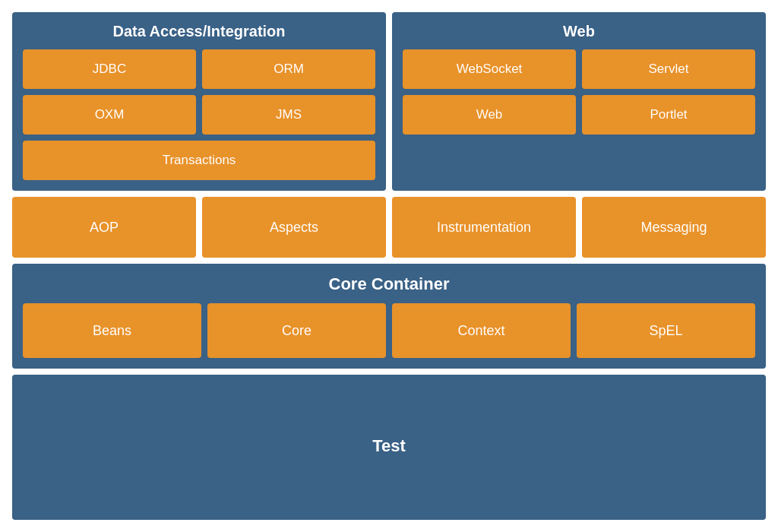 Image resolution: width=778 pixels, height=532 pixels. Describe the element at coordinates (579, 32) in the screenshot. I see `web-title: Web` at that location.